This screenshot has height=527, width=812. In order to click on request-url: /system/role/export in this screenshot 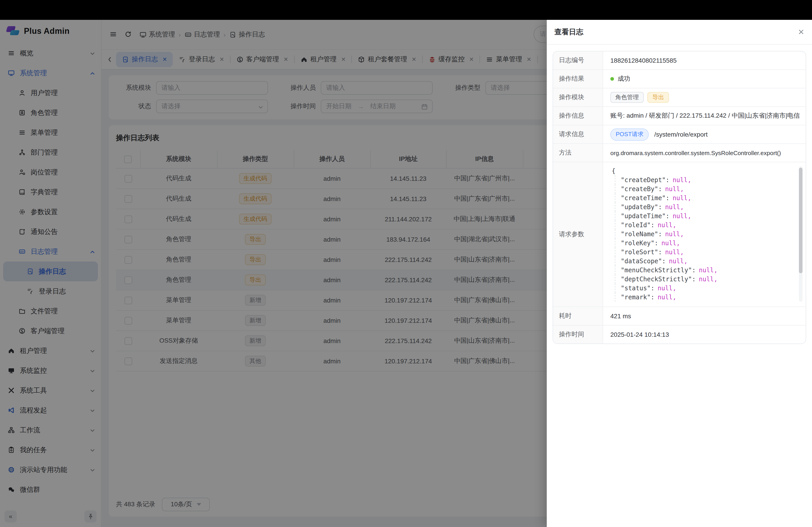, I will do `click(681, 134)`.